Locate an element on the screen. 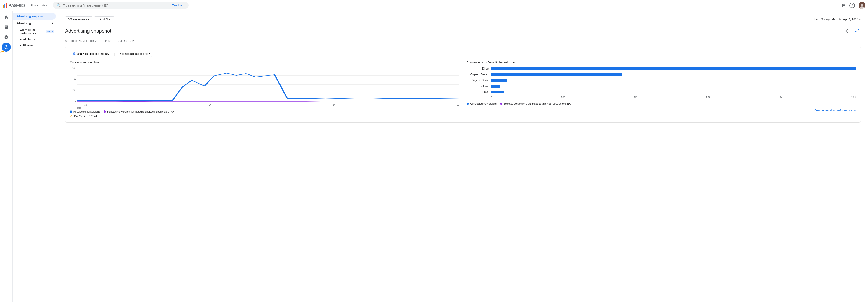 Image resolution: width=868 pixels, height=302 pixels. bar-label-referral: Referral is located at coordinates (478, 86).